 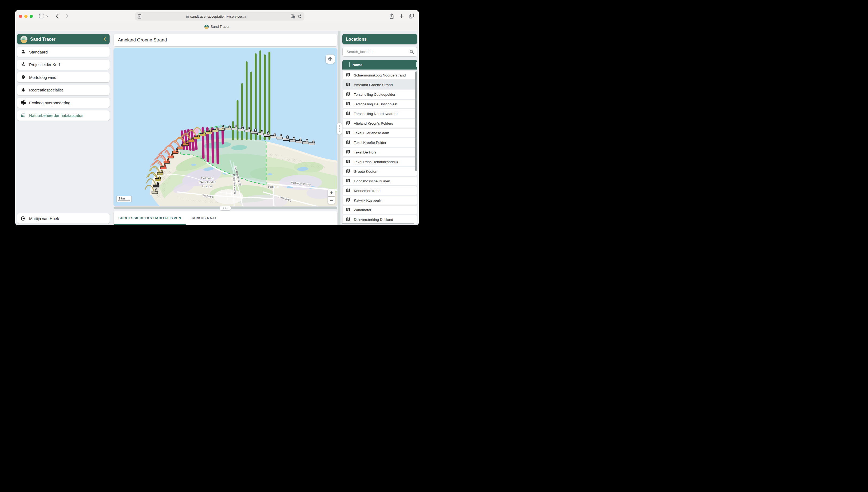 I want to click on minimize-window-button, so click(x=26, y=16).